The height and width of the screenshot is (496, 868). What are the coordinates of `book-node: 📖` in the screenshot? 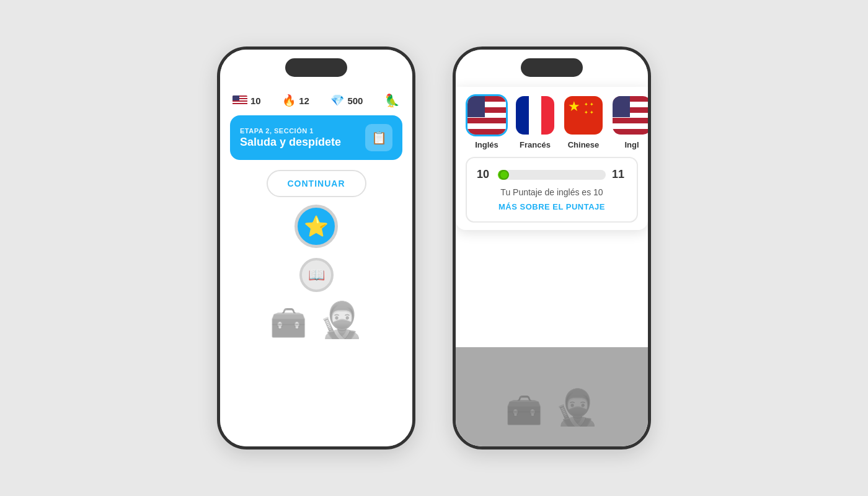 It's located at (316, 275).